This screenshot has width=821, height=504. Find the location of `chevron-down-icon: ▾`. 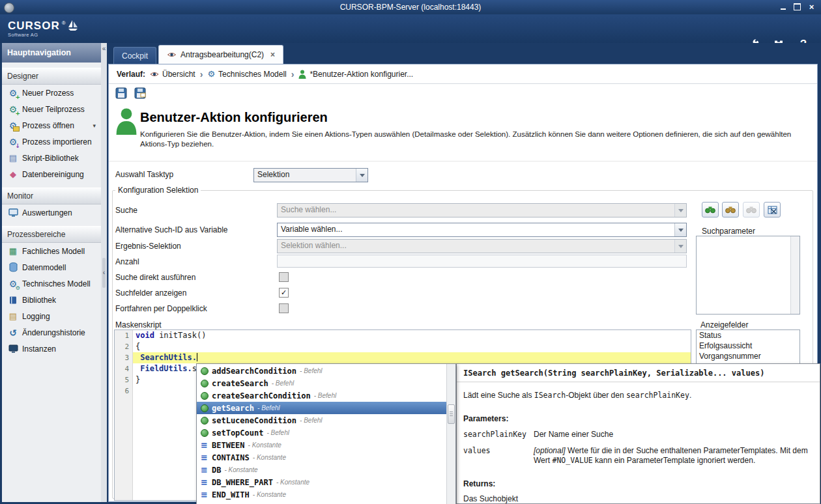

chevron-down-icon: ▾ is located at coordinates (94, 126).